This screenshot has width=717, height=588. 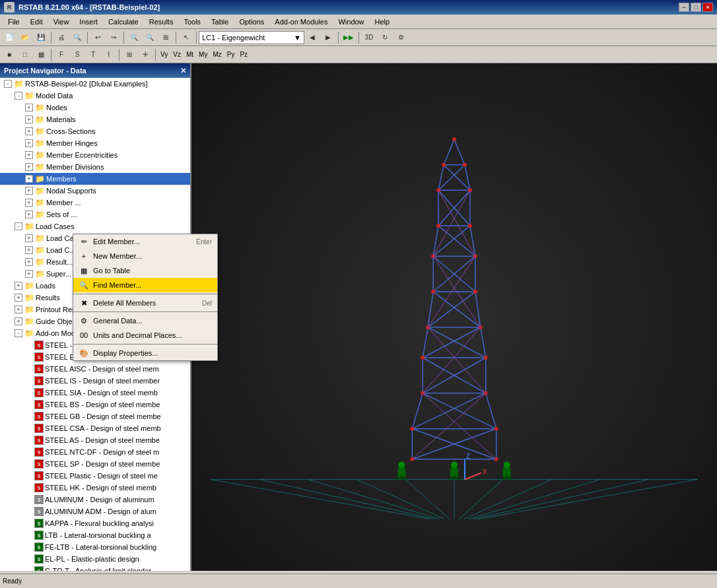 What do you see at coordinates (145, 285) in the screenshot?
I see `context-menu-item: 🔍Find Member...` at bounding box center [145, 285].